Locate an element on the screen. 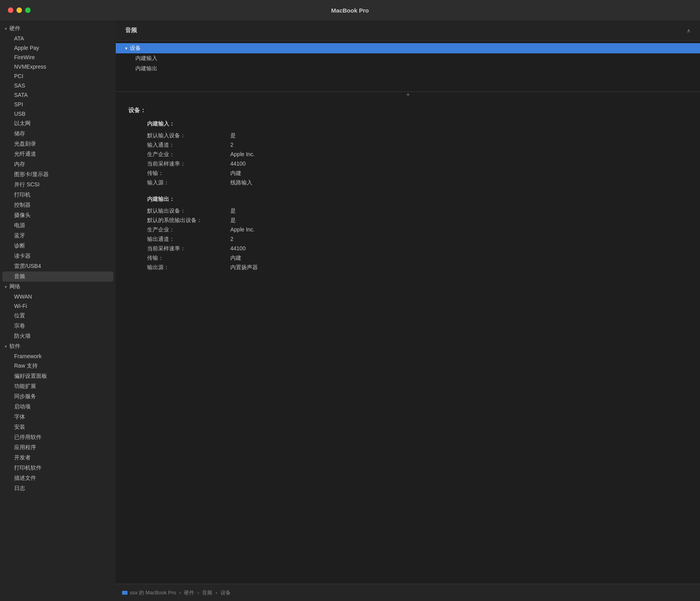 The height and width of the screenshot is (601, 700). close-button is located at coordinates (11, 10).